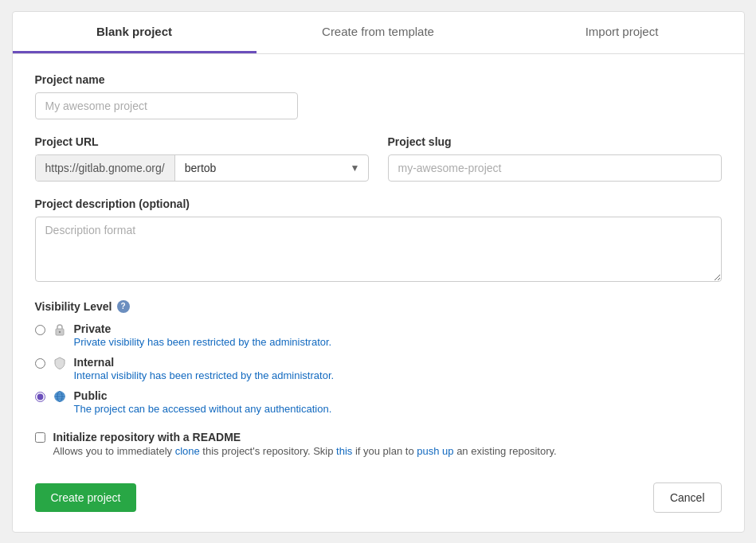 The image size is (756, 543). I want to click on project-name-group: Project name, so click(378, 96).